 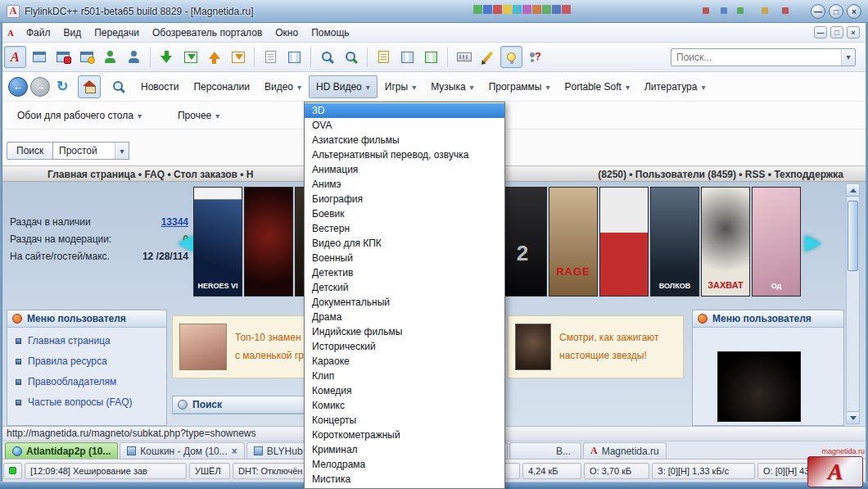 What do you see at coordinates (405, 376) in the screenshot?
I see `menu-item: Клип` at bounding box center [405, 376].